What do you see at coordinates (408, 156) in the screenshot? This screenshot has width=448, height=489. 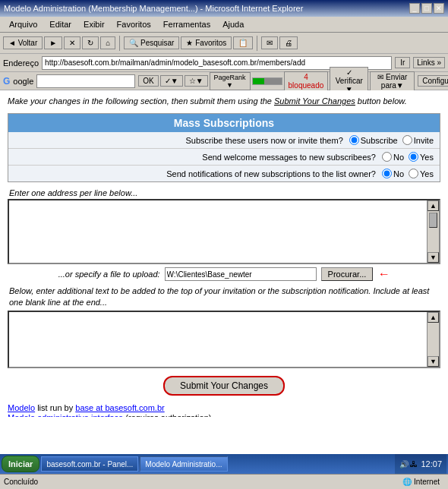 I see `welcome-message-controls: No Yes` at bounding box center [408, 156].